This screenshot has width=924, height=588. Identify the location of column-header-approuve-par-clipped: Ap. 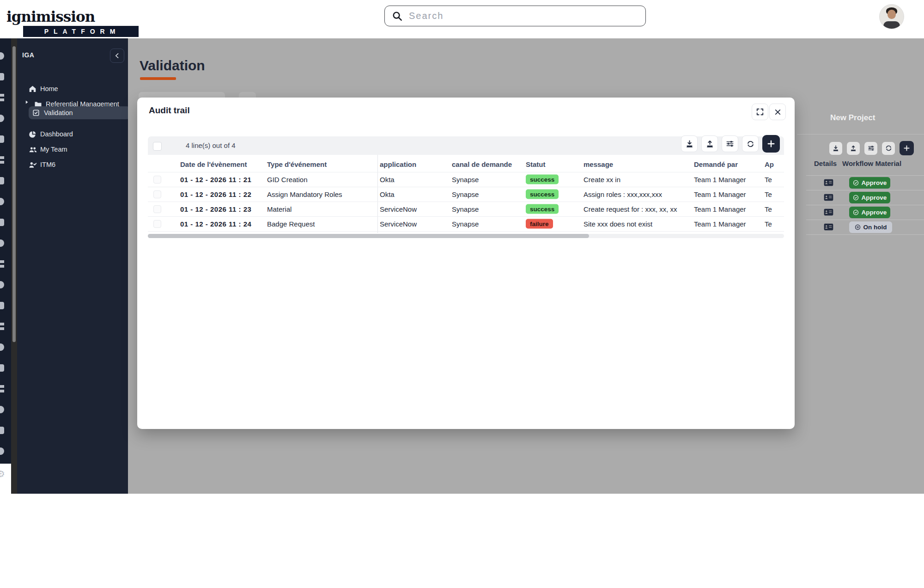
(769, 165).